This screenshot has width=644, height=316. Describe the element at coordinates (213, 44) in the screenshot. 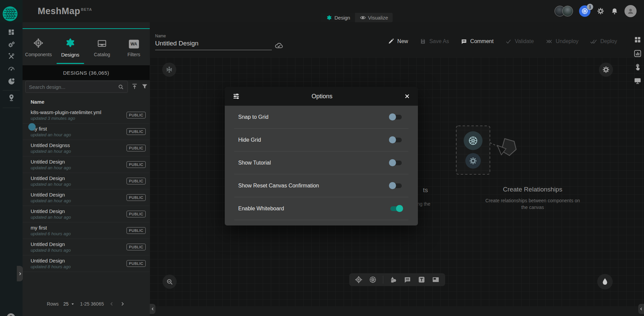

I see `design-name-input` at that location.